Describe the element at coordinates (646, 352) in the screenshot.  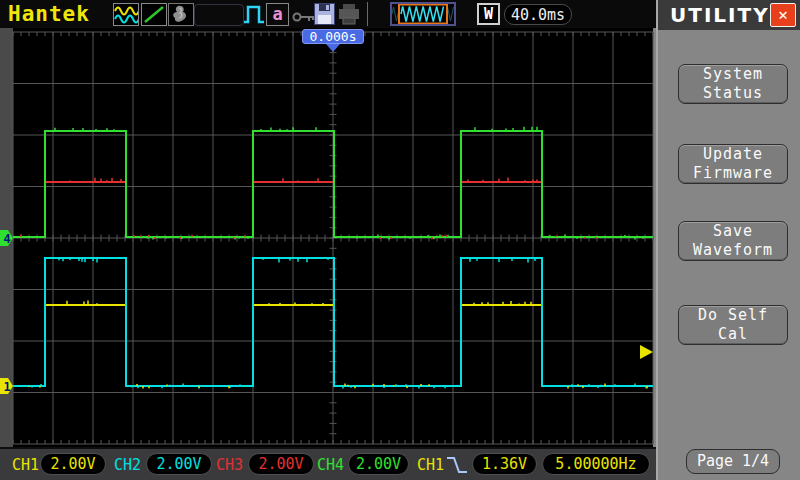
I see `trigger-level-marker` at that location.